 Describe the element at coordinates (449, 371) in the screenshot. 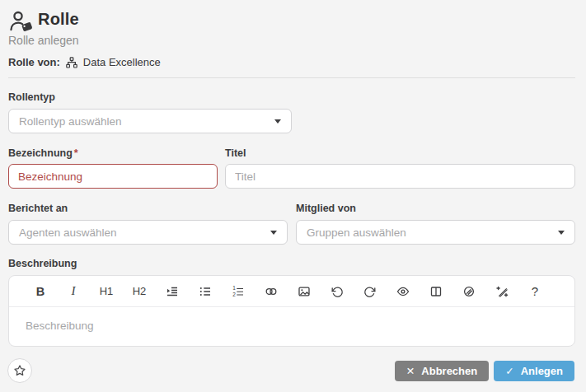

I see `cancel-button-label: Abbrechen` at that location.